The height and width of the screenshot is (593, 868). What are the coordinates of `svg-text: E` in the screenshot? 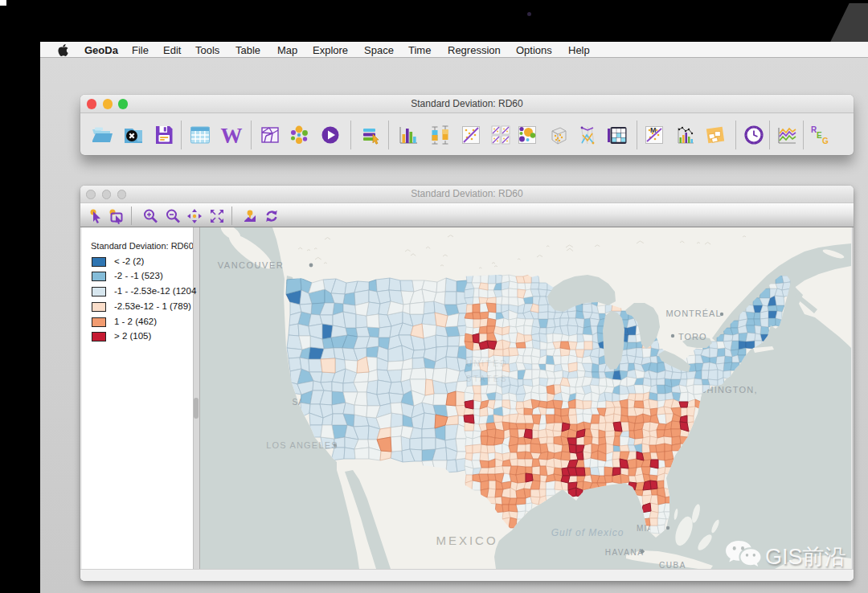 It's located at (820, 135).